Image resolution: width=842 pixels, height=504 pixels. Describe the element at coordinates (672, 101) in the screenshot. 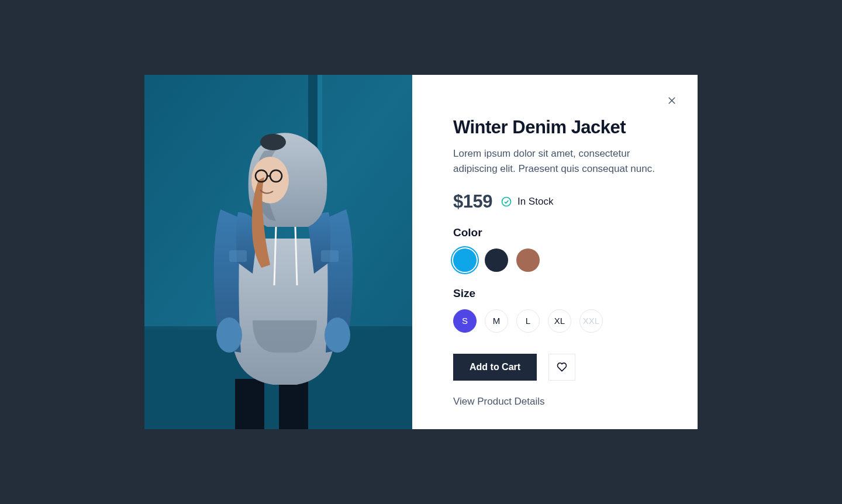

I see `close-icon` at that location.